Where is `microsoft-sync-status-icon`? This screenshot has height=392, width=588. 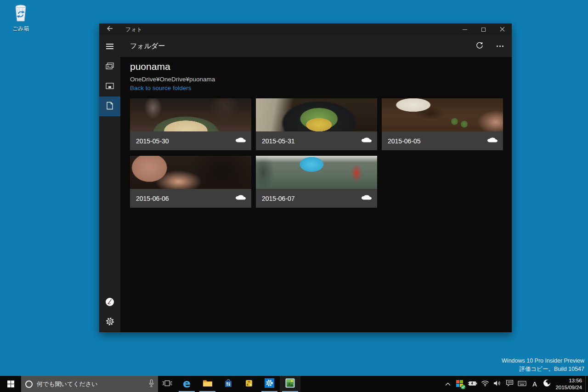 microsoft-sync-status-icon is located at coordinates (460, 384).